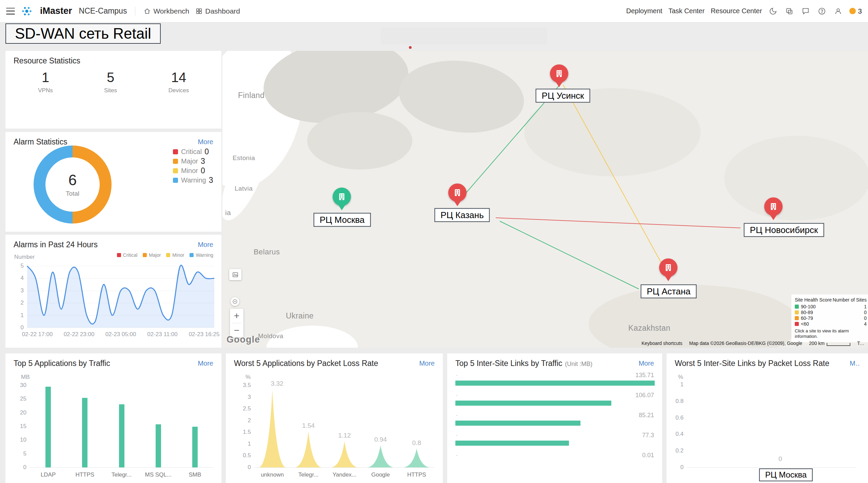 The image size is (868, 483). I want to click on stat-value: 1, so click(45, 77).